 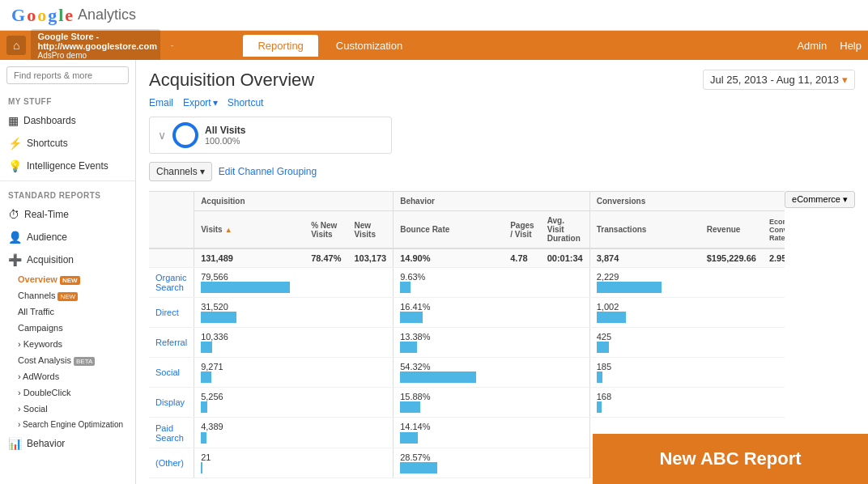 I want to click on conversions-section-header: Conversions, so click(x=687, y=202).